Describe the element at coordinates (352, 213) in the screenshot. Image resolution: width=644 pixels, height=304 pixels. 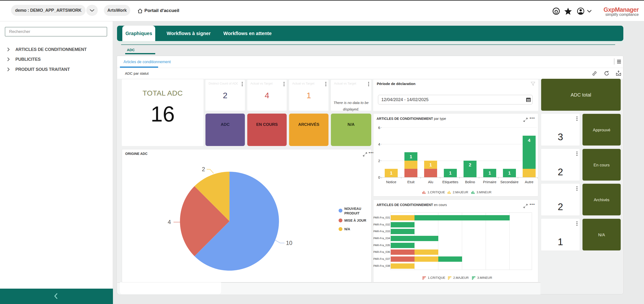
I see `svg-text: PRODUIT` at that location.